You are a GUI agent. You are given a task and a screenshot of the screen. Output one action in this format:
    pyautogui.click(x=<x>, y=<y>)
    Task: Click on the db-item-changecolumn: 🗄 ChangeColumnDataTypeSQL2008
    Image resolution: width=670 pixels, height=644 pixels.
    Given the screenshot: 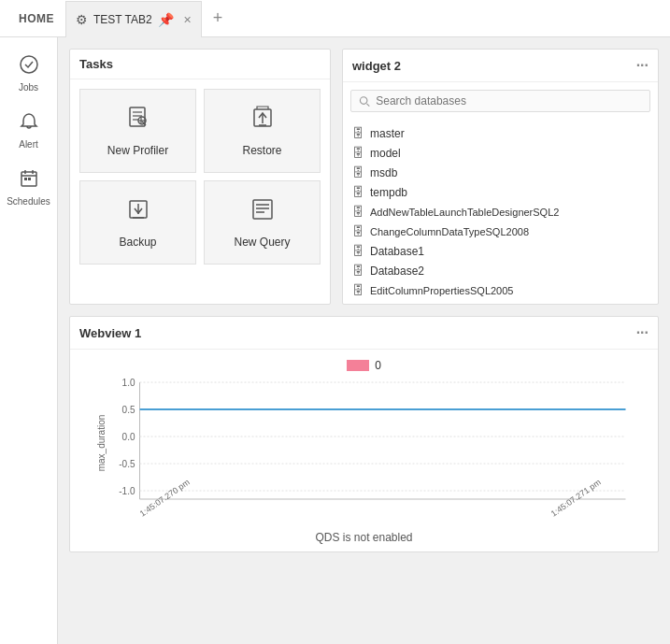 What is the action you would take?
    pyautogui.click(x=501, y=232)
    